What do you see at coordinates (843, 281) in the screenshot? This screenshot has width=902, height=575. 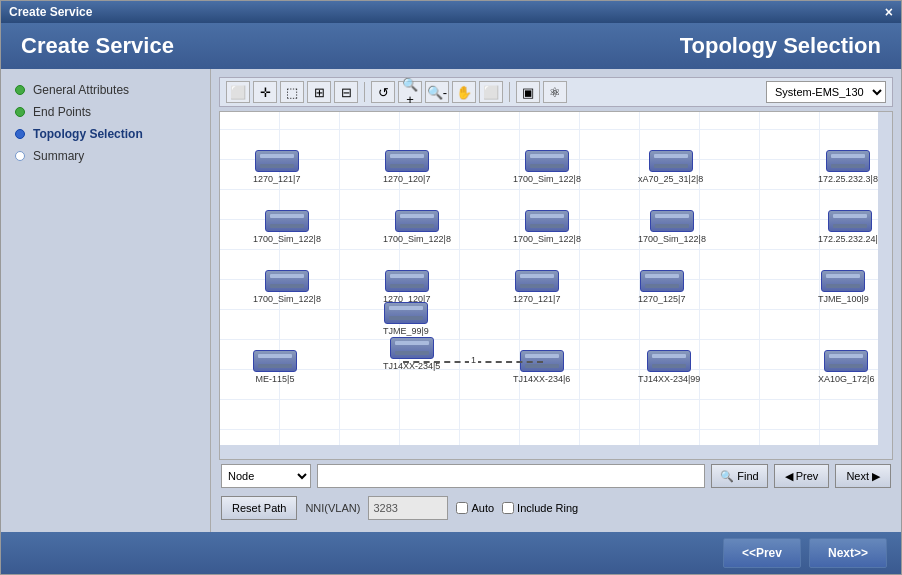 I see `node-icon-n16` at bounding box center [843, 281].